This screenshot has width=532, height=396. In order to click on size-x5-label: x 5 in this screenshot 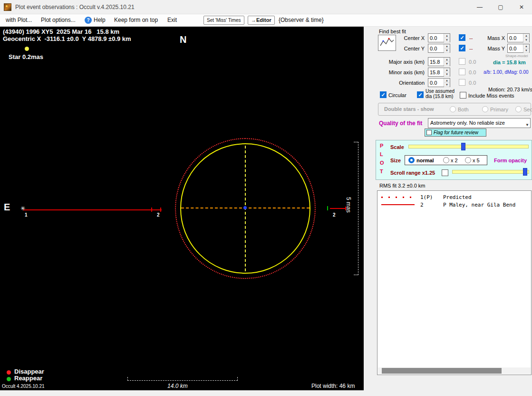, I will do `click(476, 160)`.